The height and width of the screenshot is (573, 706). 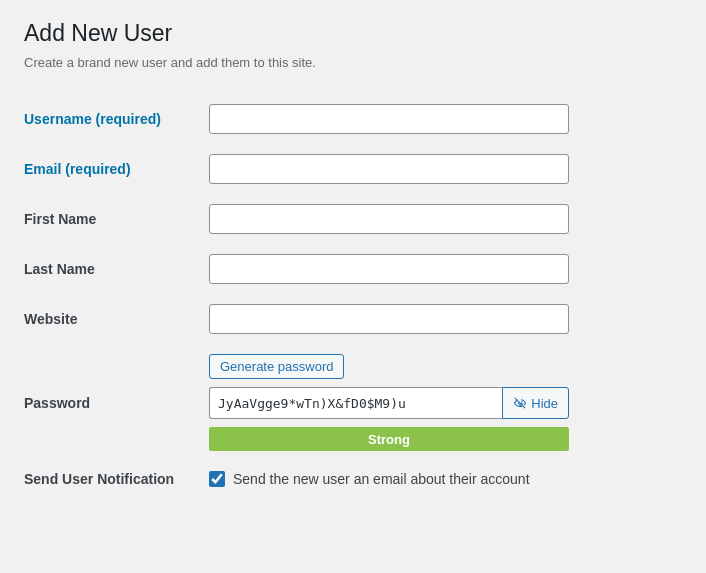 I want to click on email-input, so click(x=389, y=169).